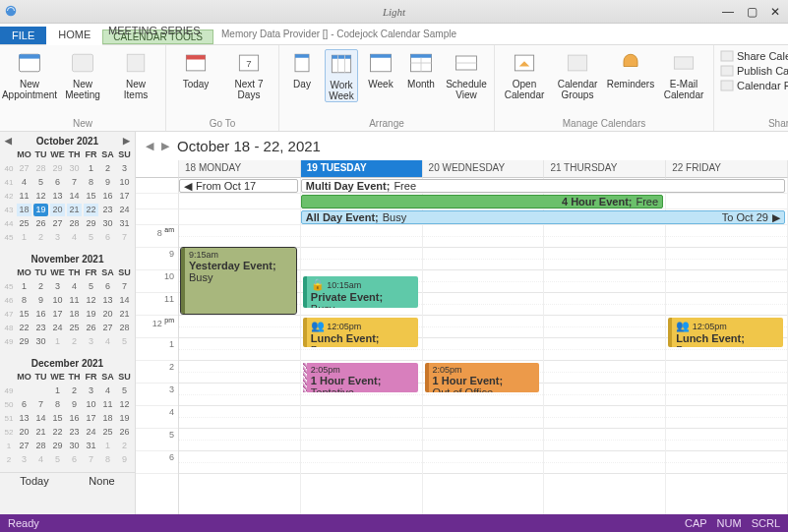  Describe the element at coordinates (41, 419) in the screenshot. I see `mini-day: 14` at that location.